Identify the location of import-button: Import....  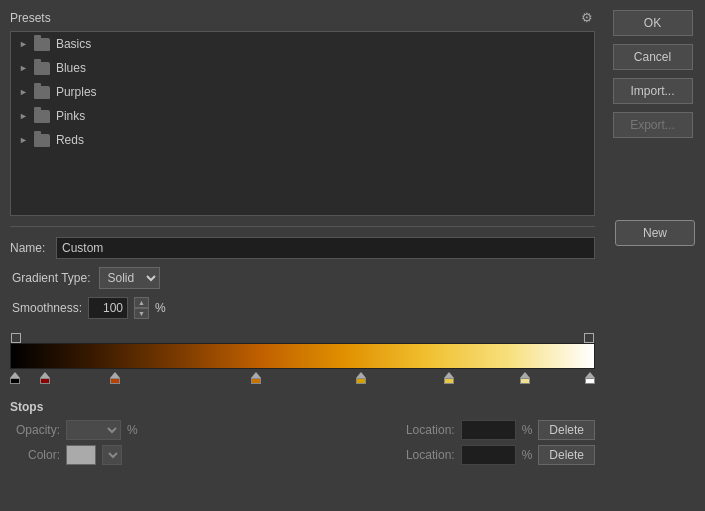
(653, 91).